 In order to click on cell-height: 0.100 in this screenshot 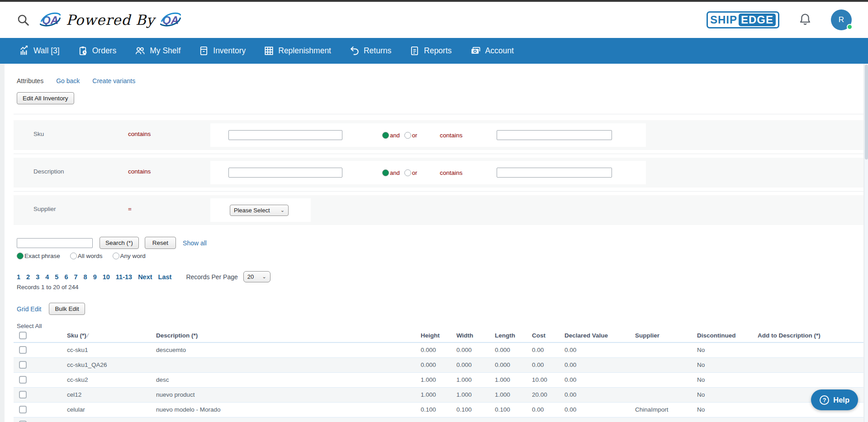, I will do `click(439, 409)`.